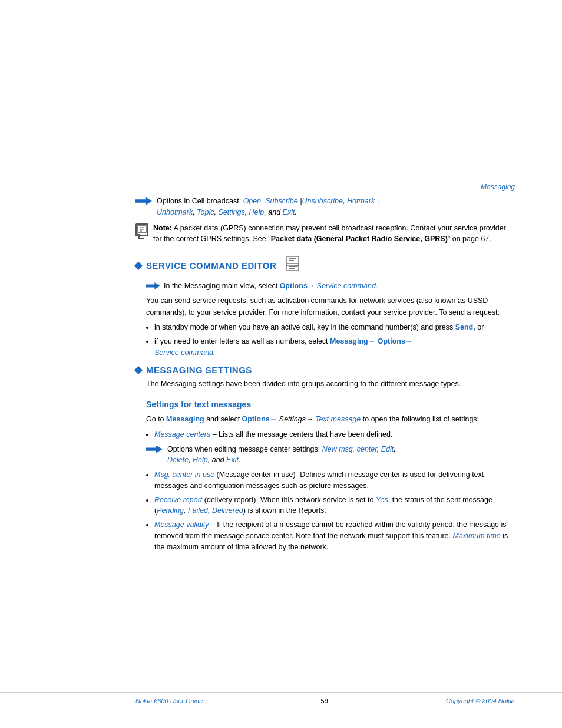 Image resolution: width=562 pixels, height=728 pixels. Describe the element at coordinates (350, 449) in the screenshot. I see `new-msg-center-link: New msg. center` at that location.